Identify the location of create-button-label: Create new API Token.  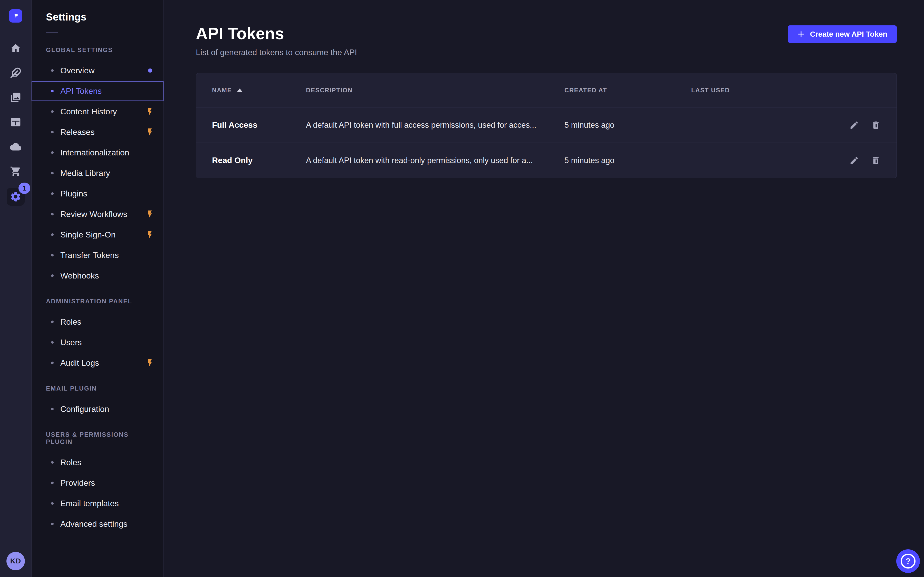
(849, 34).